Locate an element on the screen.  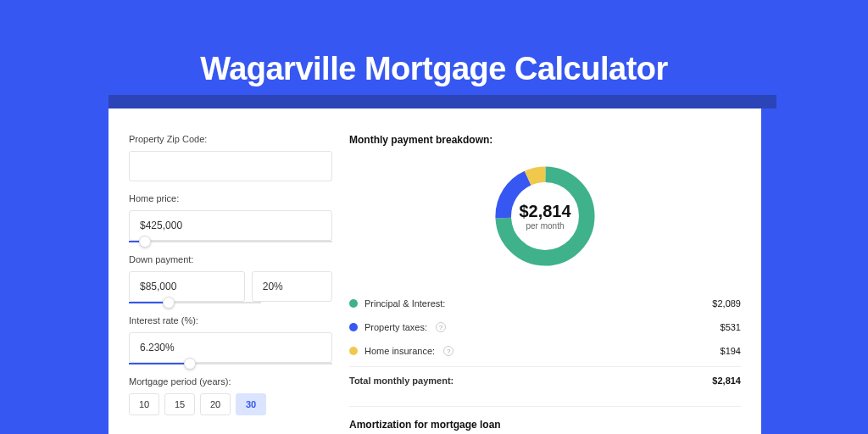
home-price-label: Home price: is located at coordinates (231, 198).